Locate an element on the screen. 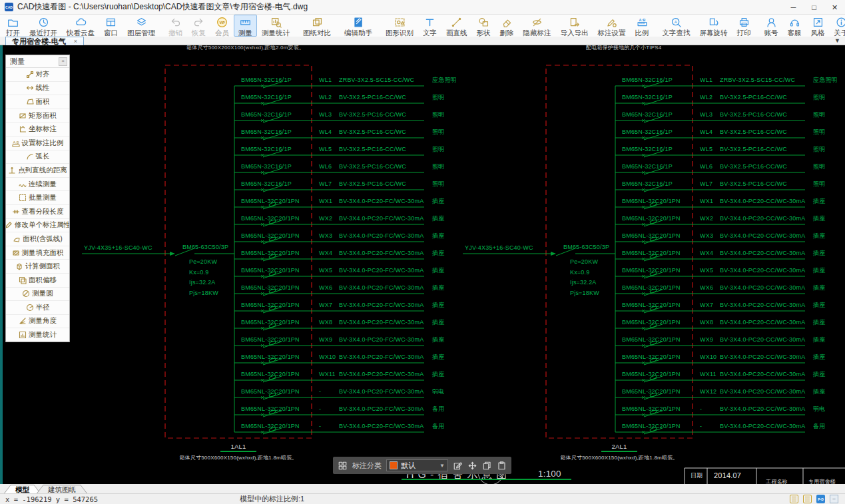  toolbar-eraser: 删除 is located at coordinates (507, 25).